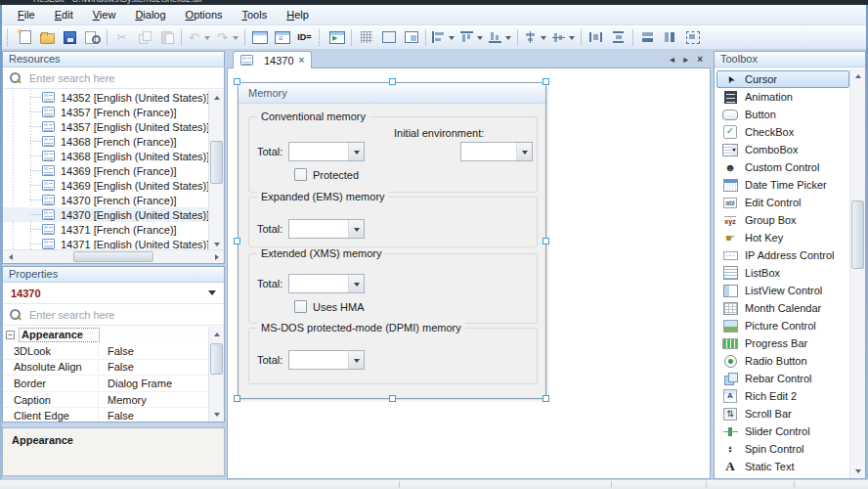  What do you see at coordinates (65, 15) in the screenshot?
I see `menu-item: Edit` at bounding box center [65, 15].